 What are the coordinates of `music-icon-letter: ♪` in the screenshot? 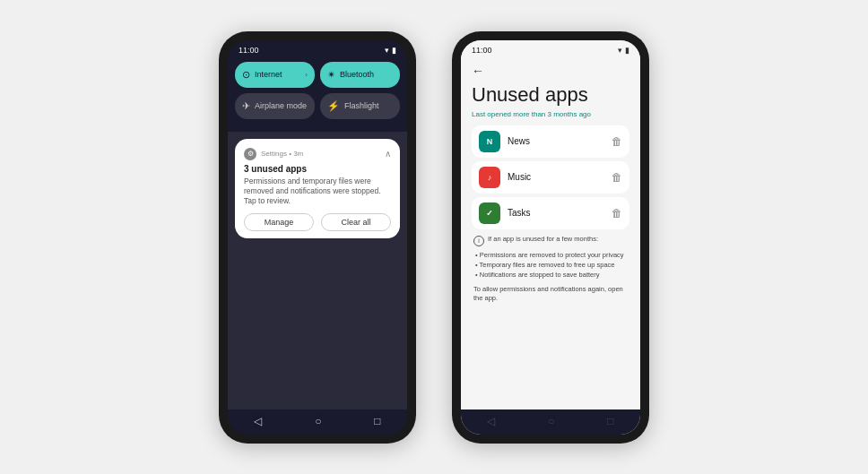 It's located at (490, 177).